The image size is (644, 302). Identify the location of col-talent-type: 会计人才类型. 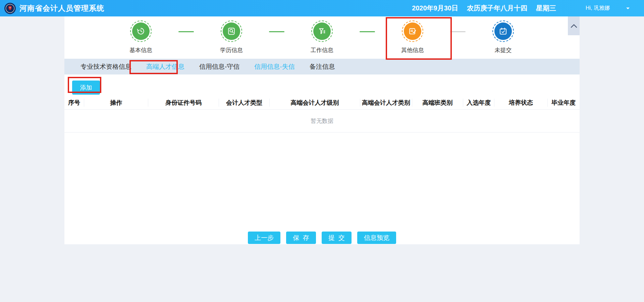
(244, 103).